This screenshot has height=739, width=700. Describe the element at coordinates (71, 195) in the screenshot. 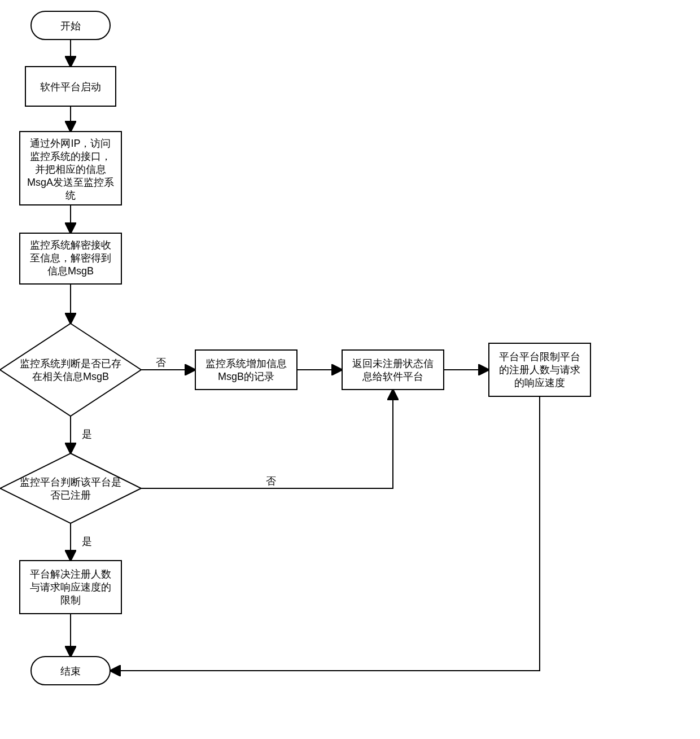

I see `step2-line5: 统` at that location.